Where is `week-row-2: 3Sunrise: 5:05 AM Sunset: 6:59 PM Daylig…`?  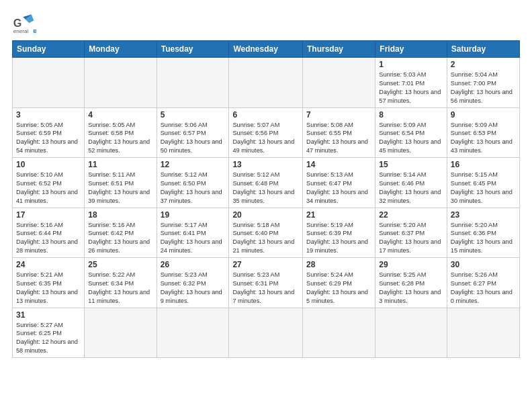 week-row-2: 3Sunrise: 5:05 AM Sunset: 6:59 PM Daylig… is located at coordinates (266, 133).